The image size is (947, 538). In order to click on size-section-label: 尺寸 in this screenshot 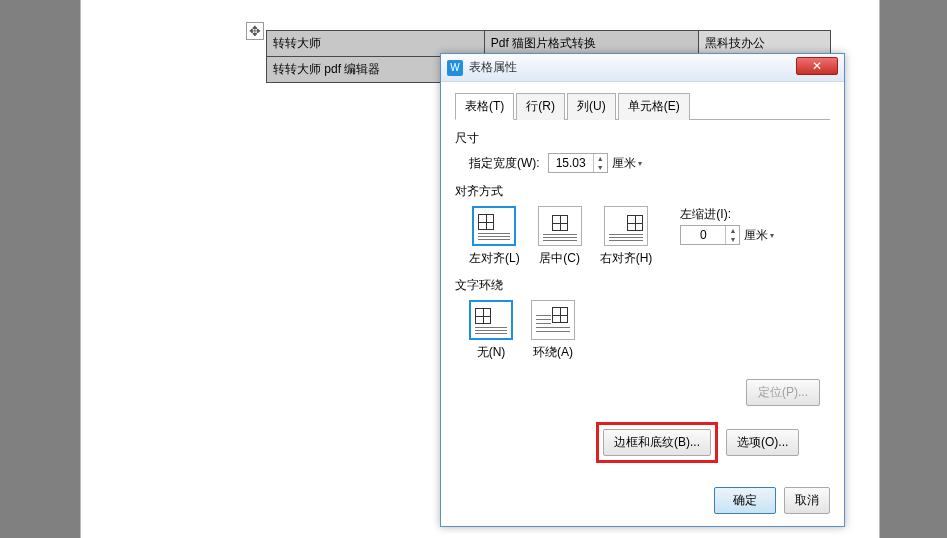, I will do `click(642, 138)`.